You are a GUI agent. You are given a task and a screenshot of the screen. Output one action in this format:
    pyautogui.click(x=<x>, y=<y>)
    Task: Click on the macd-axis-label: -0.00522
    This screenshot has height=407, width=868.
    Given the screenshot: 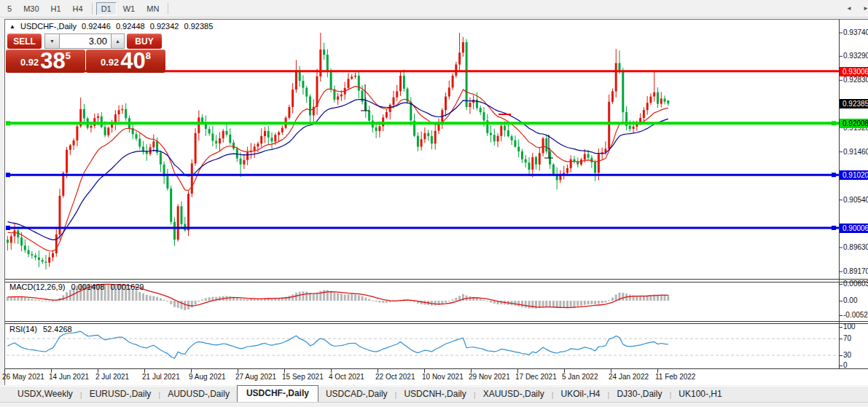 What is the action you would take?
    pyautogui.click(x=856, y=315)
    